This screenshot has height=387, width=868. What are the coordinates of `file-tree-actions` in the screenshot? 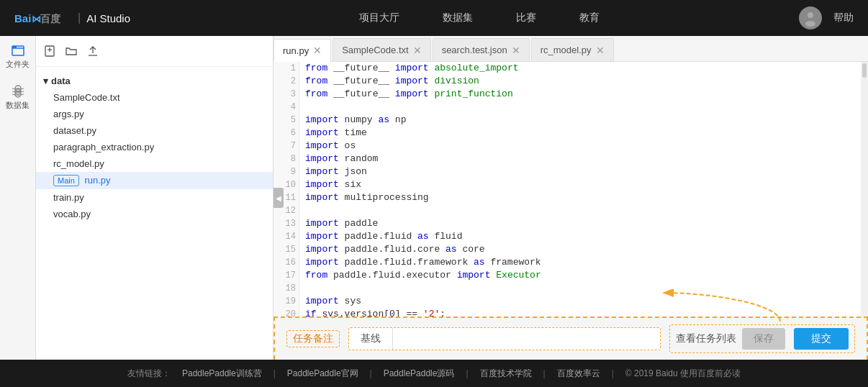 It's located at (154, 55).